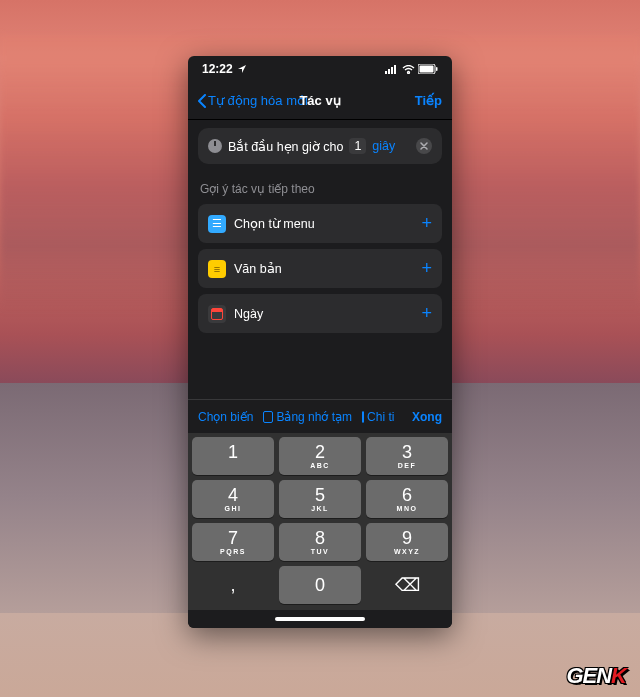 This screenshot has height=697, width=640. I want to click on next-button: Tiếp, so click(428, 100).